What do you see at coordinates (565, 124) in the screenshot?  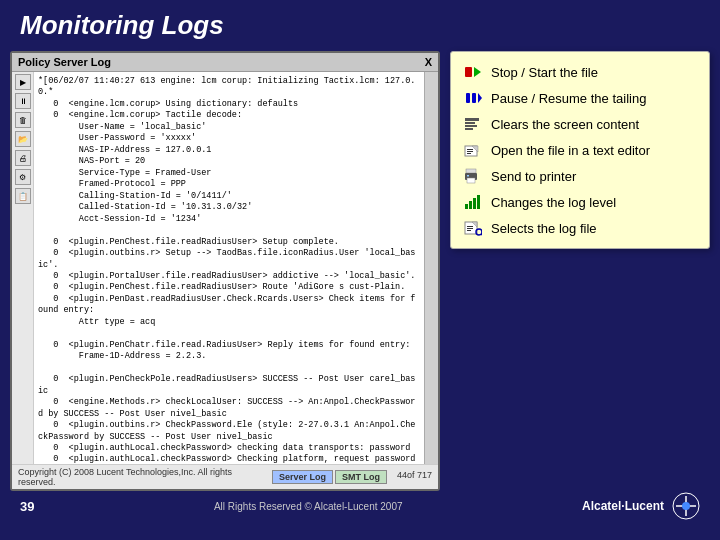 I see `menu-label-clear-screen: Clears the screen content` at bounding box center [565, 124].